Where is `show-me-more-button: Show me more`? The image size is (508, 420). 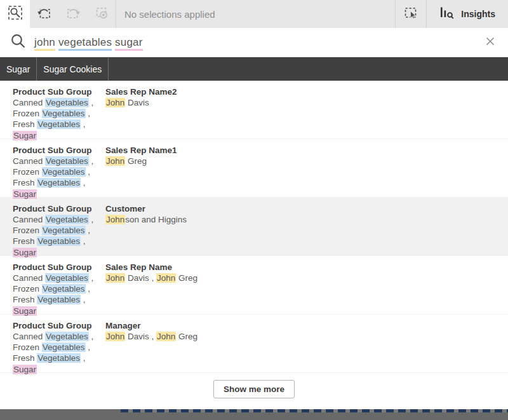 show-me-more-button: Show me more is located at coordinates (254, 389).